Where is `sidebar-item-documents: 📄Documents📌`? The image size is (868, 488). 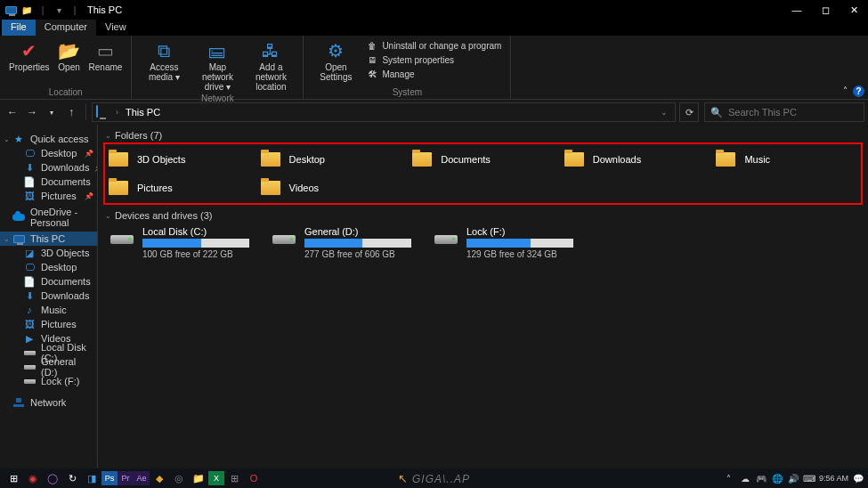
sidebar-item-documents: 📄Documents📌 is located at coordinates (48, 182).